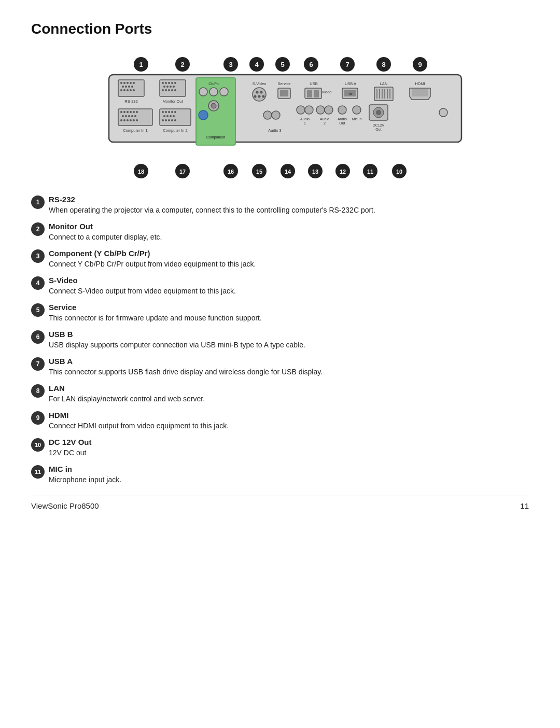 The width and height of the screenshot is (560, 728). What do you see at coordinates (280, 421) in the screenshot?
I see `port-item-9: 9 HDMI Connect HDMI output from video eq…` at bounding box center [280, 421].